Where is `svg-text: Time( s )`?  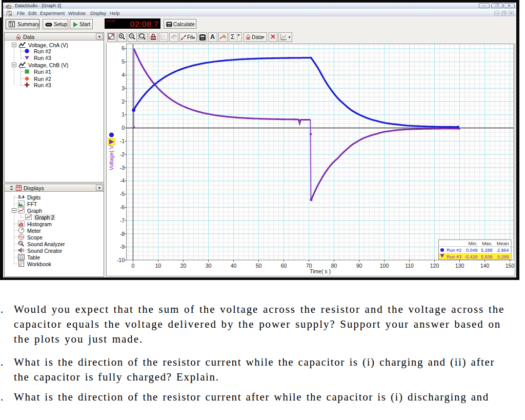
svg-text: Time( s ) is located at coordinates (320, 271).